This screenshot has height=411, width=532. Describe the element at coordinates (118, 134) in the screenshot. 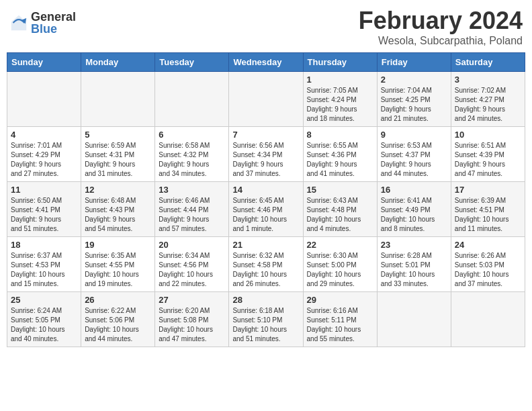

I see `day-number: 5` at that location.